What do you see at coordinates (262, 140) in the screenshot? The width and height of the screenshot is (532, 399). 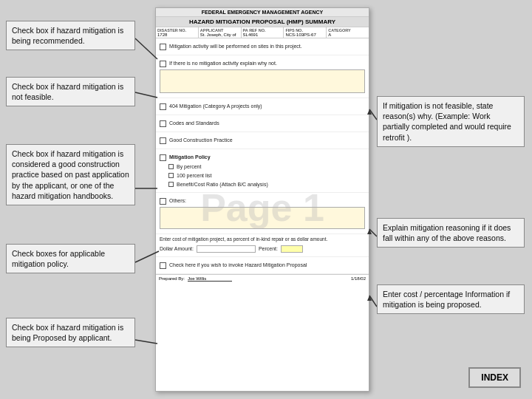 I see `section-good-construction: Good Construction Practice` at bounding box center [262, 140].